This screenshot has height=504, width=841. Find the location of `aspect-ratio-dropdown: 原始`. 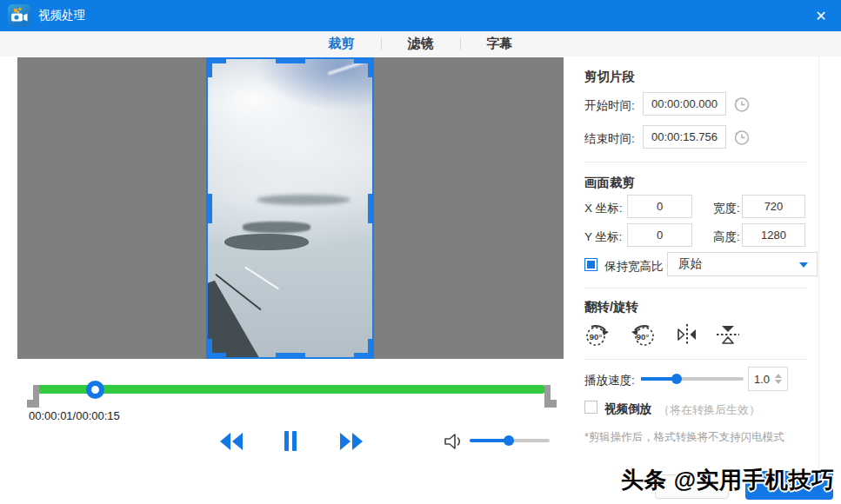

aspect-ratio-dropdown: 原始 is located at coordinates (743, 264).